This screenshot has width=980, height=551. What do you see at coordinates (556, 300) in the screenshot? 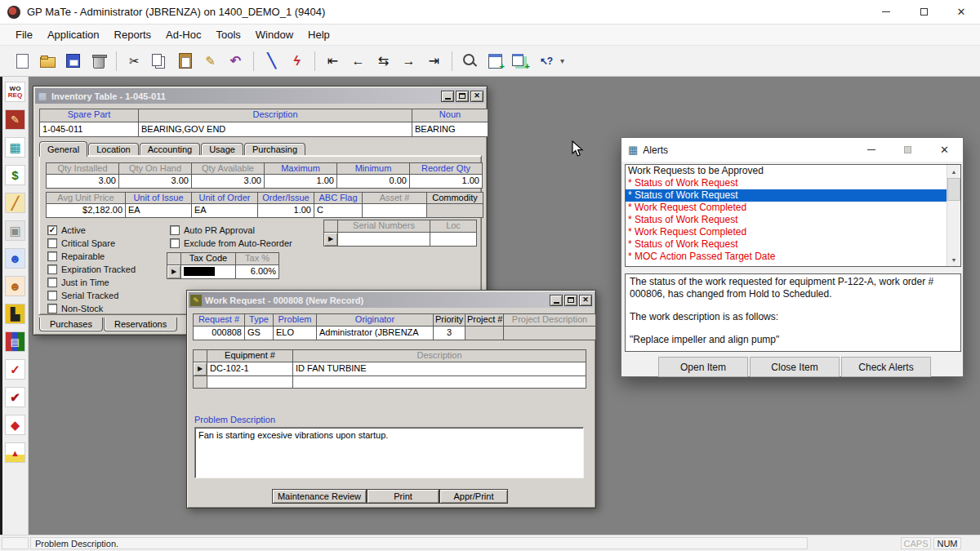
I see `work-request-minimize-button` at bounding box center [556, 300].